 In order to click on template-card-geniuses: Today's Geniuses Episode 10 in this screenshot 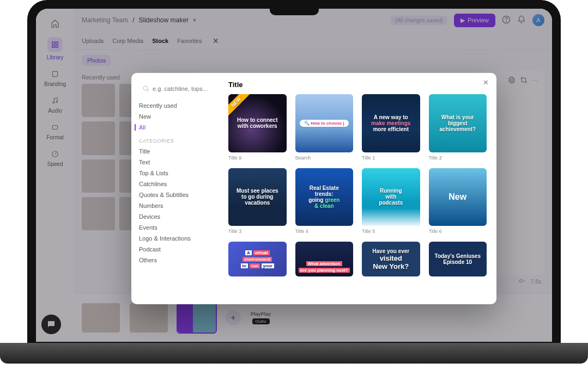, I will do `click(458, 259)`.